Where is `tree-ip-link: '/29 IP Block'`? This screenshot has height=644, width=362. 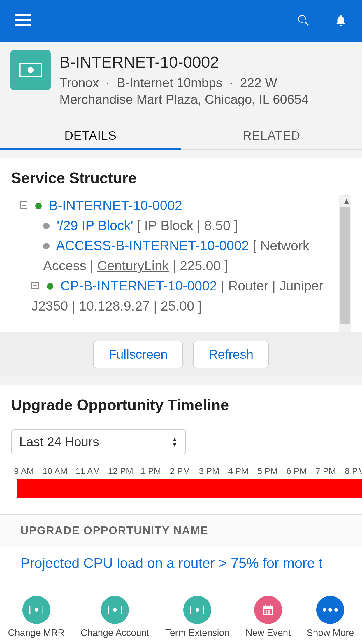 tree-ip-link: '/29 IP Block' is located at coordinates (95, 225).